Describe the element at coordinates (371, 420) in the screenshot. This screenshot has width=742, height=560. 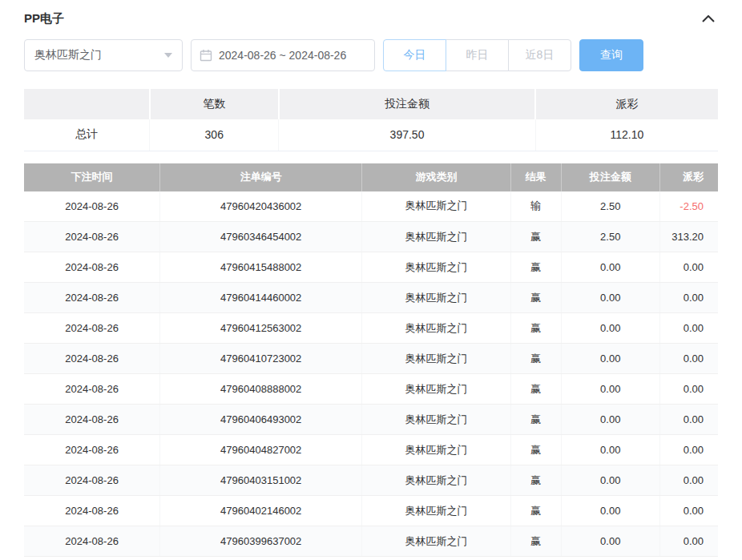
I see `record-row: 2024-08-26 47960406493002 奥林匹斯之门 赢 0.00 …` at that location.